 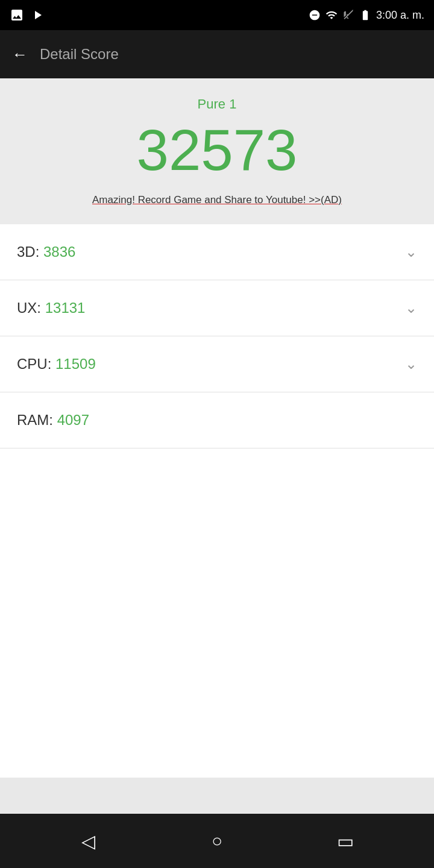 I want to click on detail-item-cpu: CPU: 11509 ⌄, so click(x=217, y=364).